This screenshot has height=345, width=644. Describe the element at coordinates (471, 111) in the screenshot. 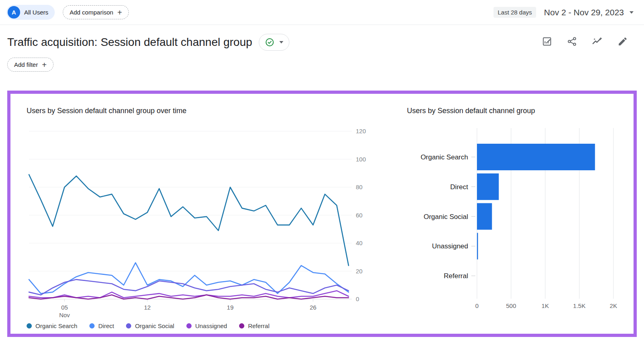

I see `bar-chart-title: Users by Session default channel group` at that location.